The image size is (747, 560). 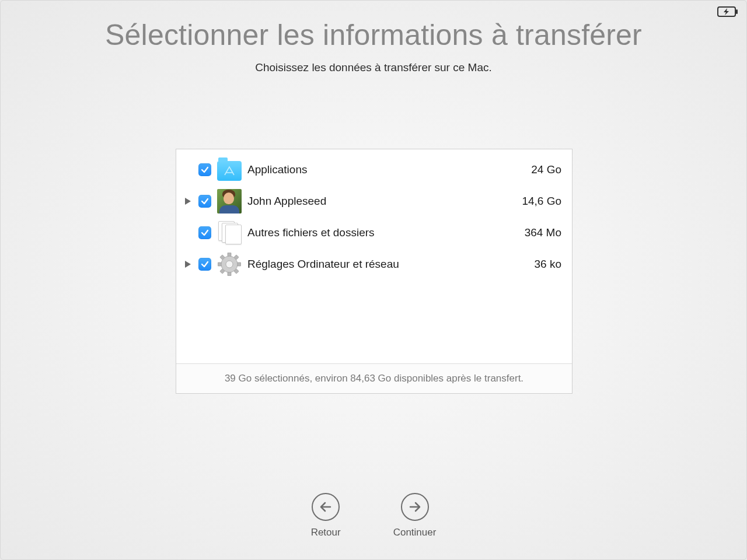 What do you see at coordinates (374, 233) in the screenshot?
I see `list-item: Autres fichiers et dossiers 364 Mo` at bounding box center [374, 233].